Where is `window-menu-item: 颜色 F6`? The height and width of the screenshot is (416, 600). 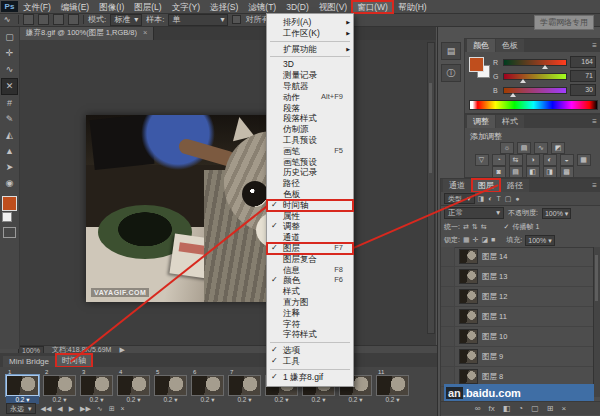 window-menu-item: 颜色 F6 is located at coordinates (310, 280).